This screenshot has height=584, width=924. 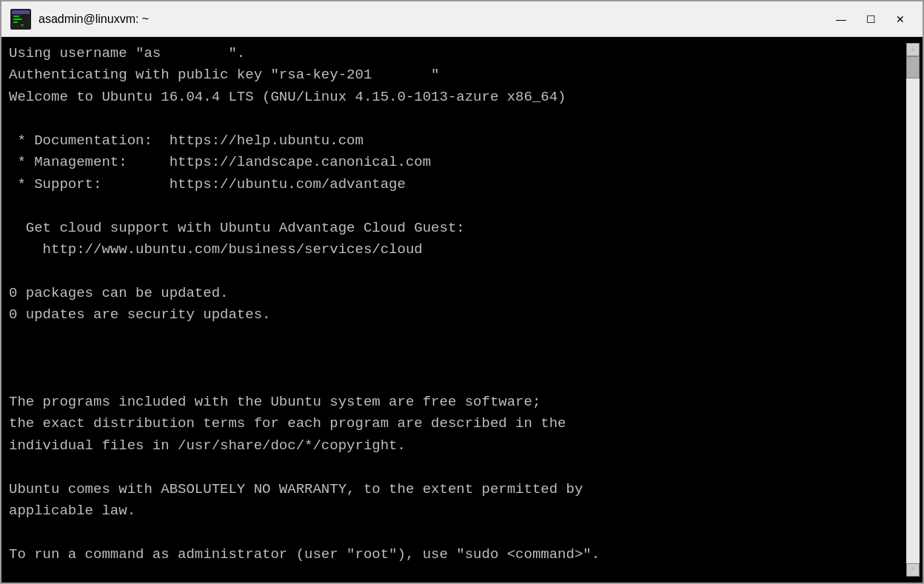 I want to click on terminal-line: 0 packages can be updated., so click(x=455, y=293).